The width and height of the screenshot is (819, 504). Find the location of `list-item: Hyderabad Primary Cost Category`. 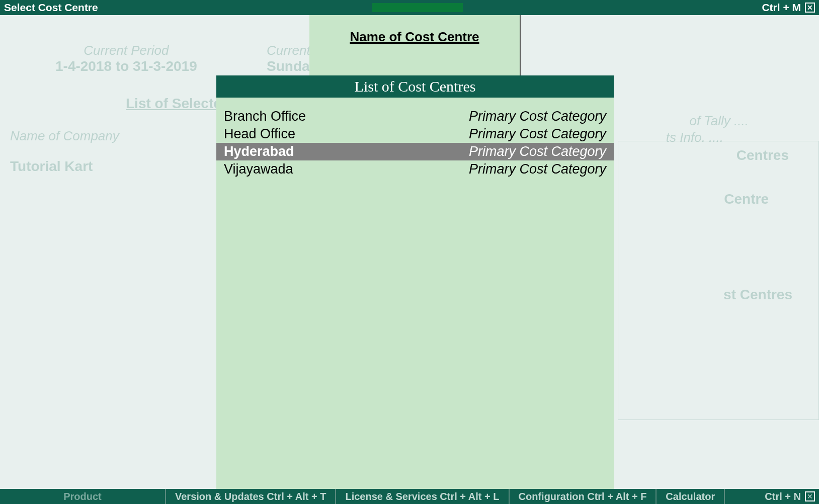

list-item: Hyderabad Primary Cost Category is located at coordinates (415, 152).